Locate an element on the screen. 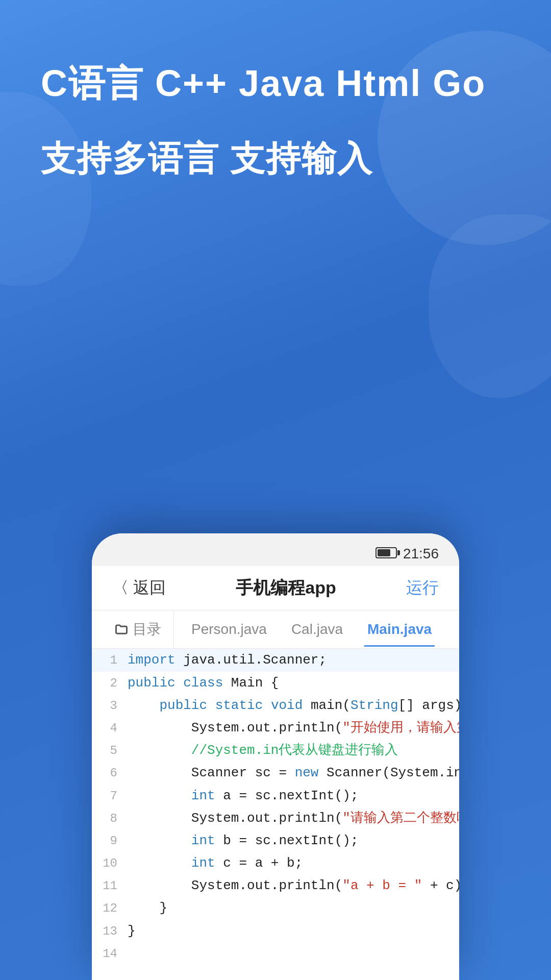 The height and width of the screenshot is (980, 551). battery-icon is located at coordinates (386, 553).